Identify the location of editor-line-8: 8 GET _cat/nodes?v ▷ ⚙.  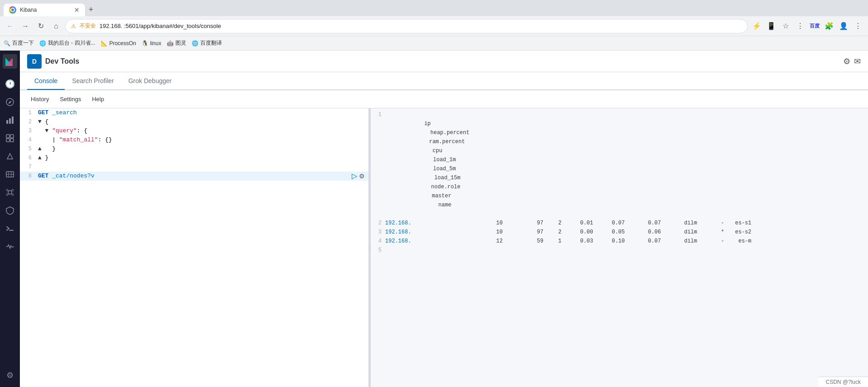
(194, 176).